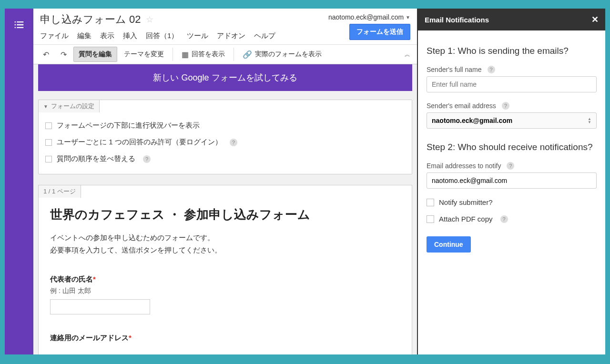 The width and height of the screenshot is (610, 364). Describe the element at coordinates (130, 36) in the screenshot. I see `menu-insert: 挿入` at that location.